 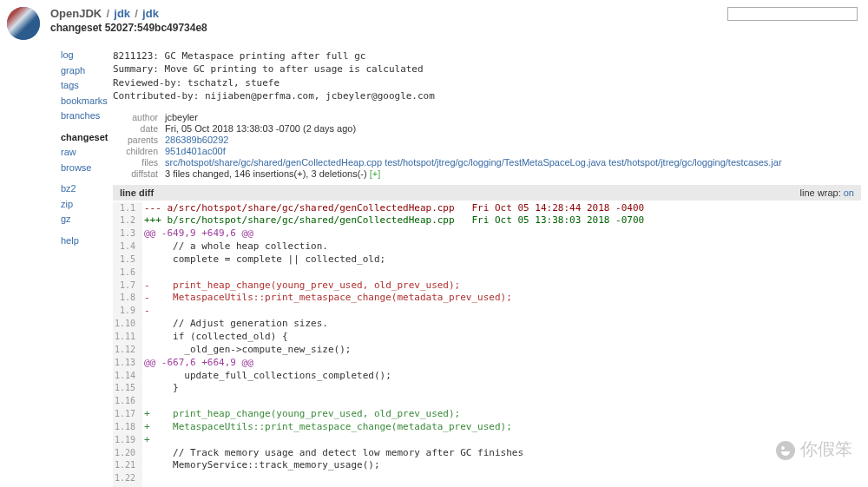 I want to click on nav-bz2: bz2, so click(x=87, y=189).